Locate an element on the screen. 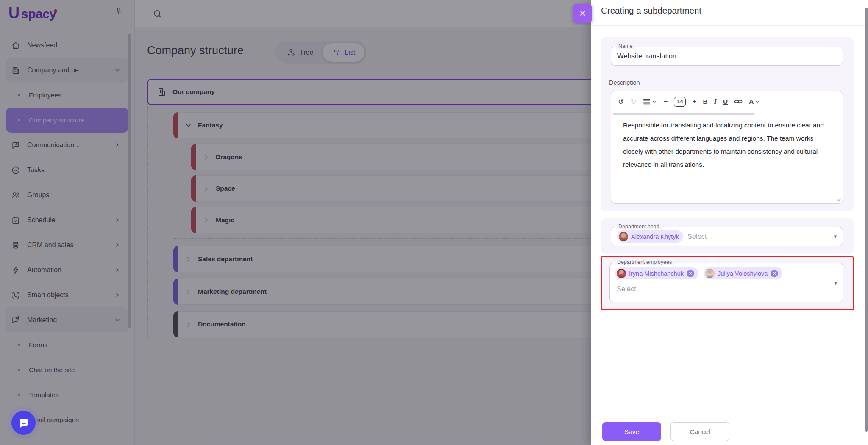 Image resolution: width=868 pixels, height=445 pixels. save-button: Save is located at coordinates (632, 432).